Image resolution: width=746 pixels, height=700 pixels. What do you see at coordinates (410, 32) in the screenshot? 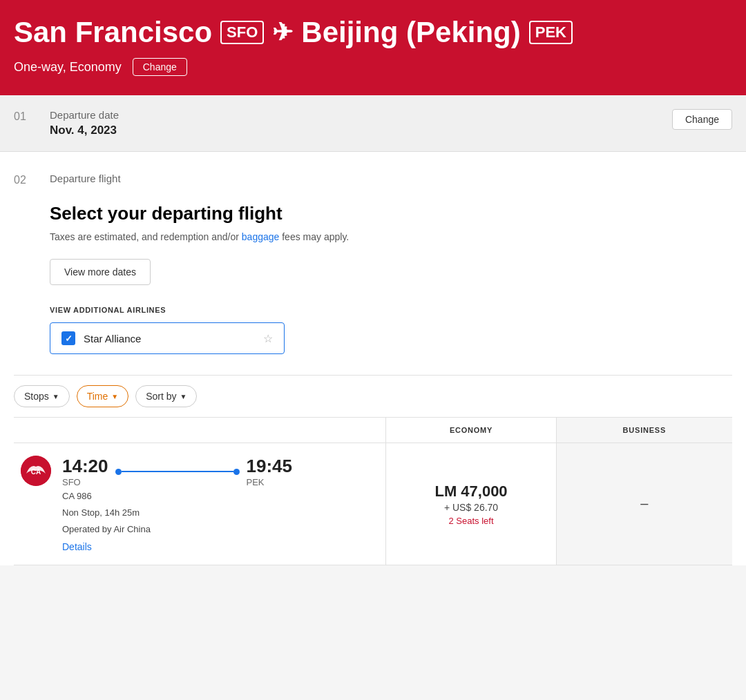
I see `destination-city: Beijing (Peking)` at bounding box center [410, 32].